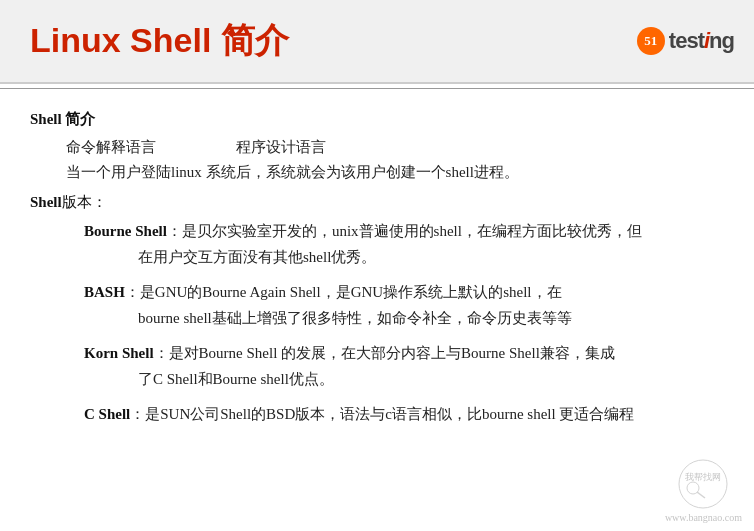  Describe the element at coordinates (702, 41) in the screenshot. I see `logo-text: testing` at that location.